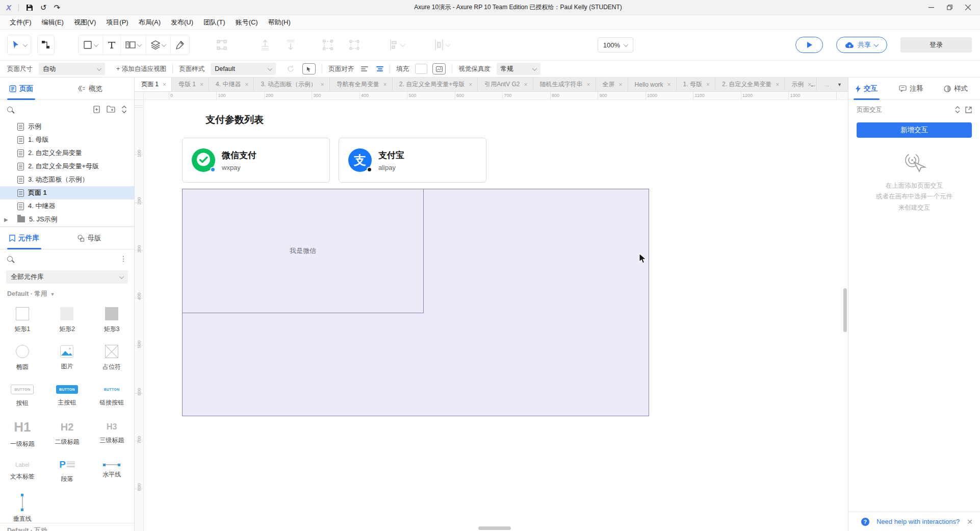  I want to click on share-button: 共享, so click(862, 45).